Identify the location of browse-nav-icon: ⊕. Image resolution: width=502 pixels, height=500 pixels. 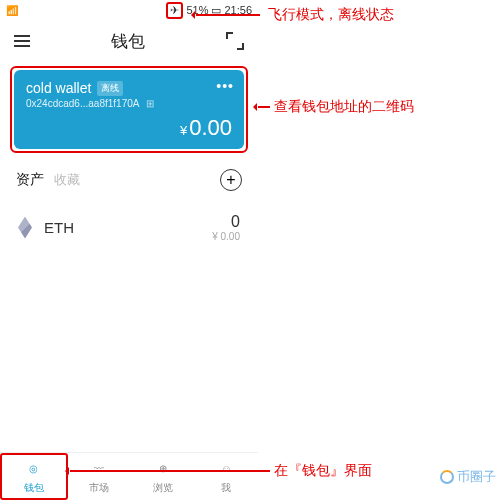
(163, 469).